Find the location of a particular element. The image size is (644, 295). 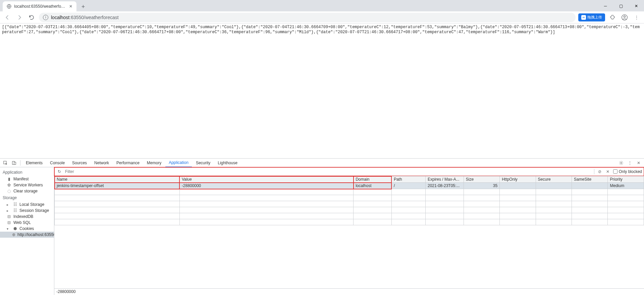

tab-application: Application is located at coordinates (178, 163).